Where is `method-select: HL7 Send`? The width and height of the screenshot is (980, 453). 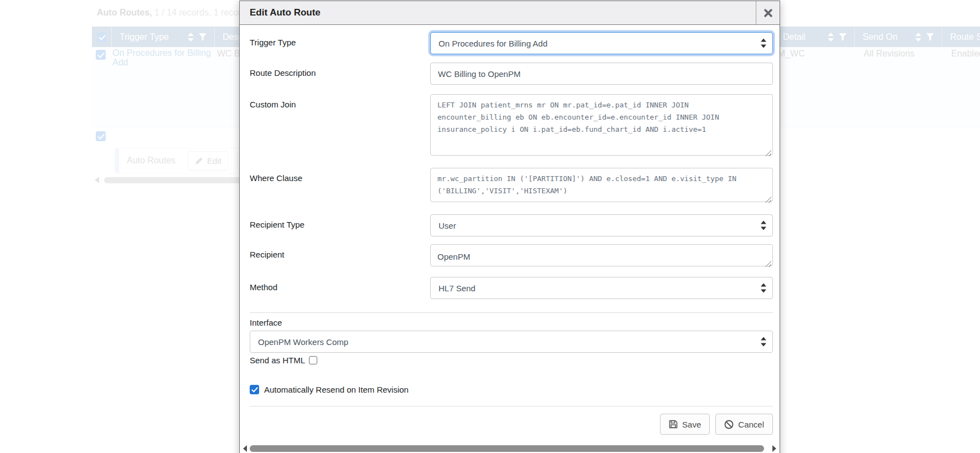
method-select: HL7 Send is located at coordinates (601, 288).